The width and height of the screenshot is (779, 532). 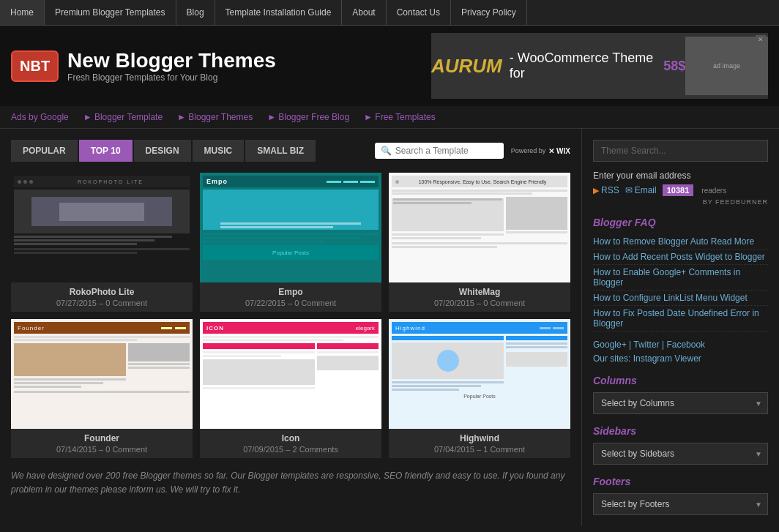 I want to click on sub-nav-blogger-template: ► Blogger Template, so click(x=123, y=117).